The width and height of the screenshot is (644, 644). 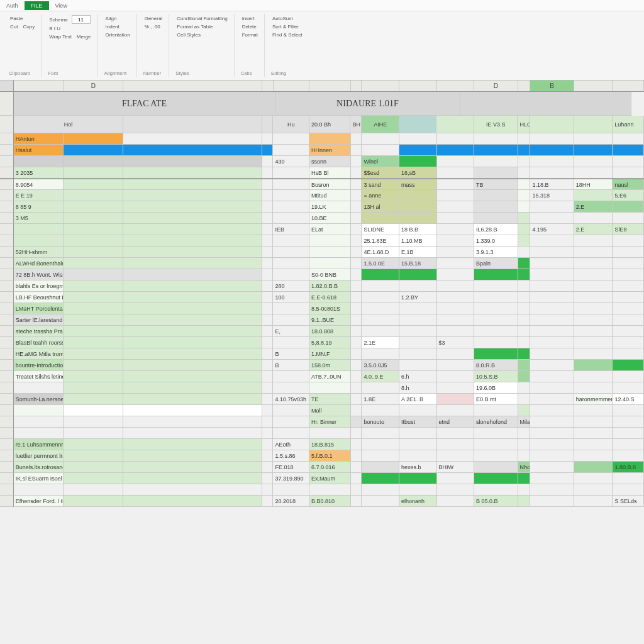 I want to click on cell: 3 M5, so click(x=39, y=218).